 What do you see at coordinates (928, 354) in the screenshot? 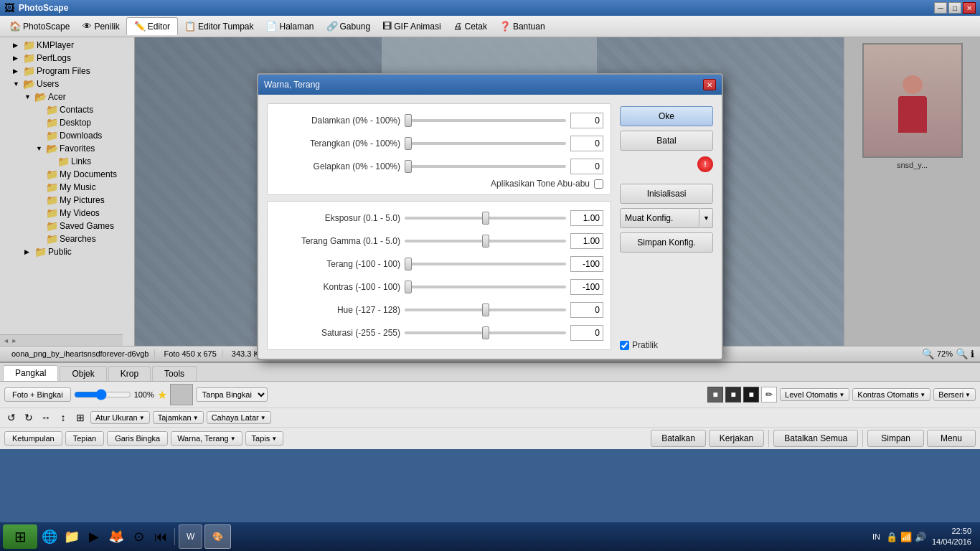
I see `zoom-out-icon: 🔍` at bounding box center [928, 354].